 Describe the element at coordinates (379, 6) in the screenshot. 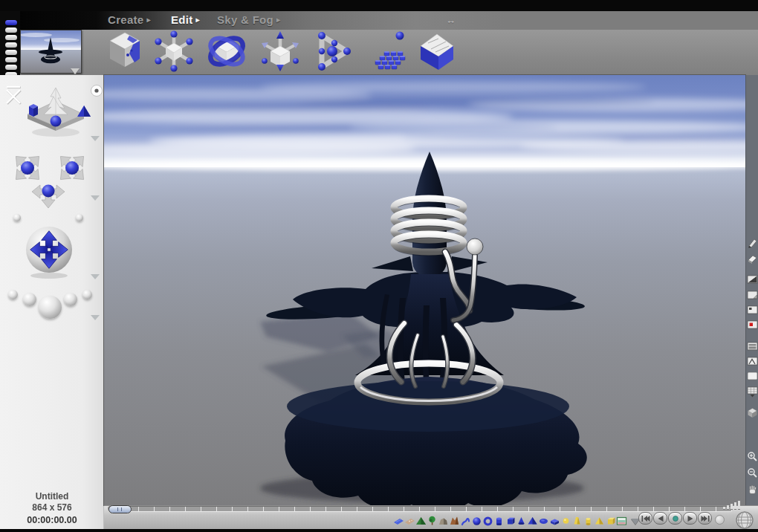

I see `window-top-strip` at that location.